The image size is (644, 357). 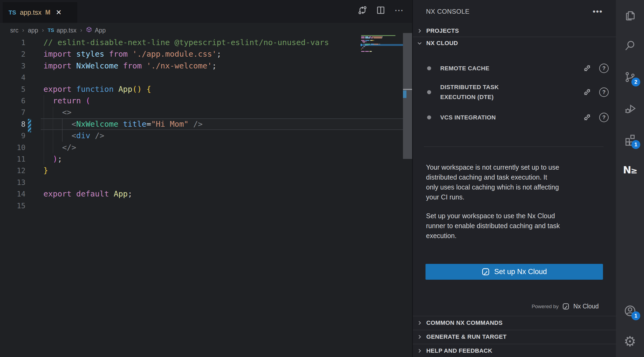 I want to click on code-text: export function App() {, so click(x=97, y=89).